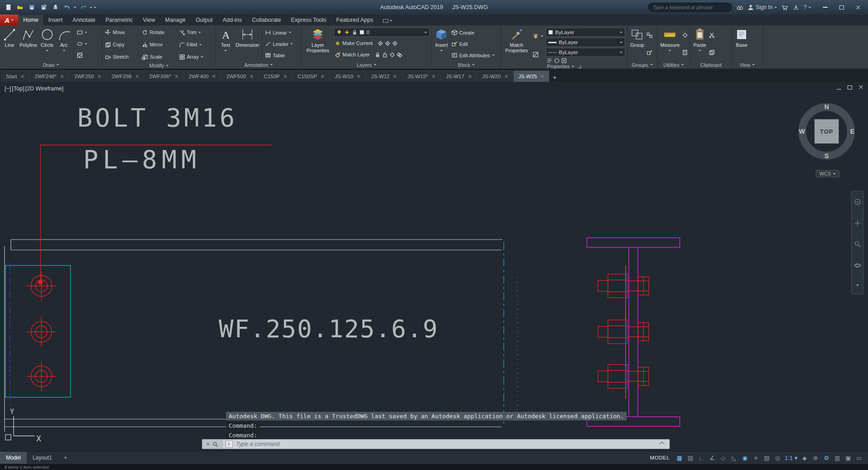 The width and height of the screenshot is (868, 470). What do you see at coordinates (421, 76) in the screenshot?
I see `file-tab: JS-W15*` at bounding box center [421, 76].